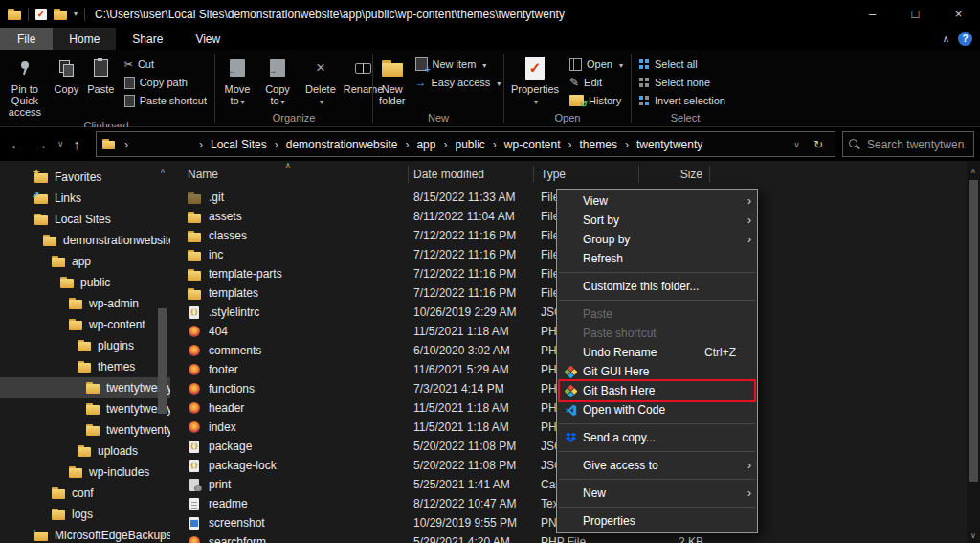  Describe the element at coordinates (915, 13) in the screenshot. I see `maximize-button: □` at that location.